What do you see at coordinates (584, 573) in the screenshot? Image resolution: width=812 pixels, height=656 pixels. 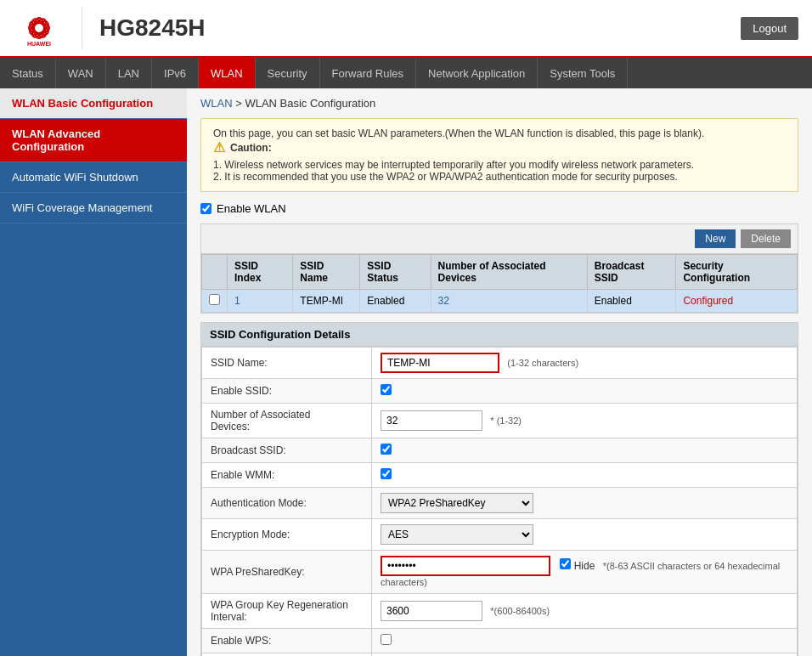 I see `psk-cell: Hide *(8-63 ASCII characters or 64 hexad…` at bounding box center [584, 573].